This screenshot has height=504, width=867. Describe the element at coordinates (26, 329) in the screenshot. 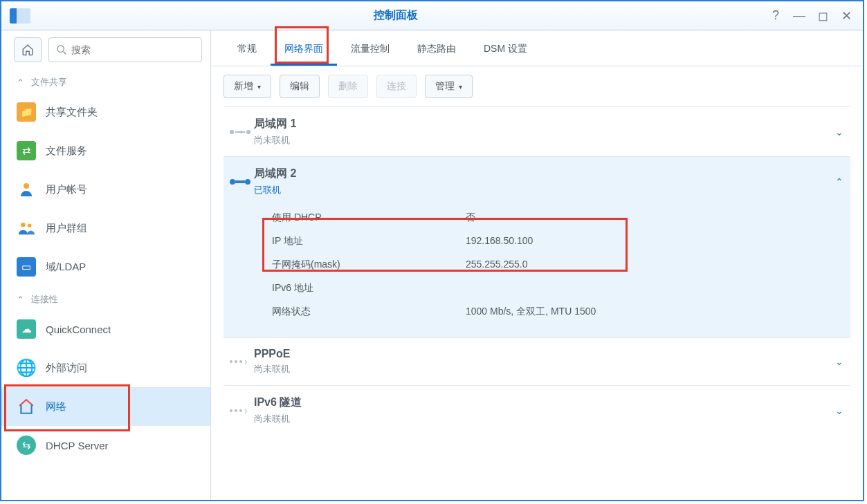

I see `cloud-icon: ☁` at that location.